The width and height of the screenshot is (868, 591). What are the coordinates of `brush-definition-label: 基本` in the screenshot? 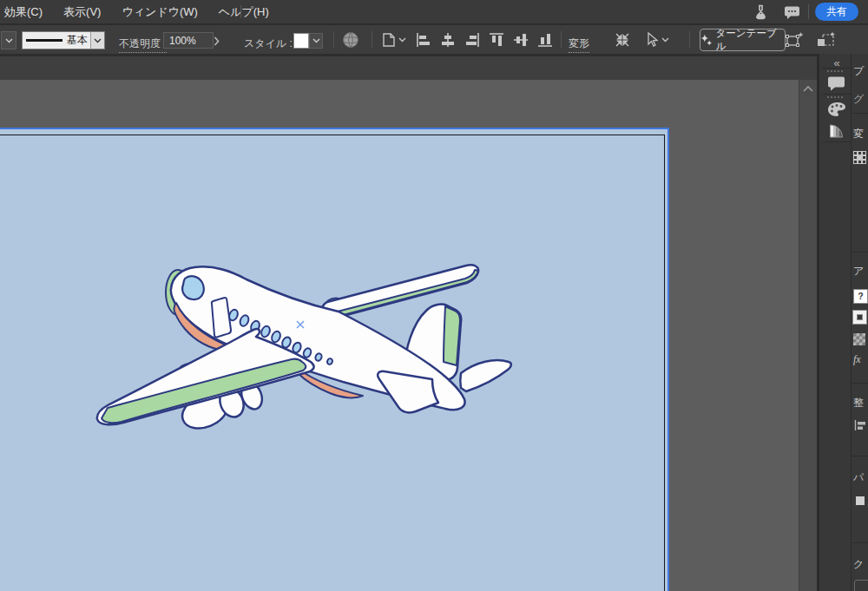 It's located at (77, 40).